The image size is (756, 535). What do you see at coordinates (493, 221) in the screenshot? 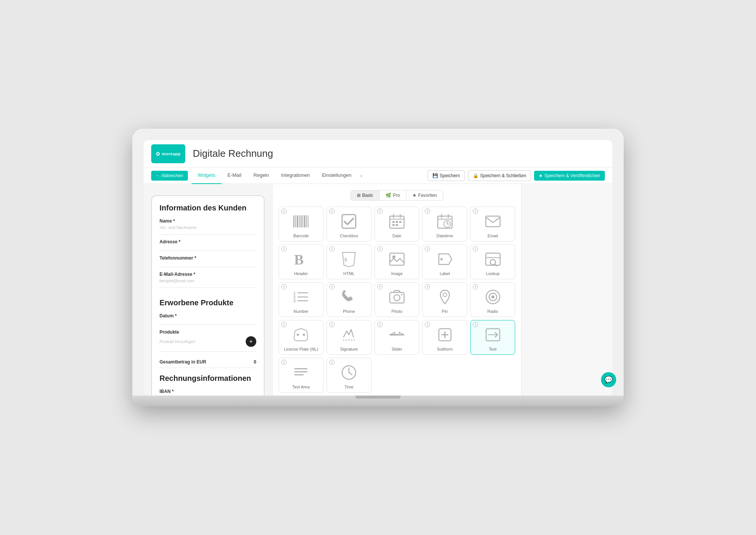
I see `email-icon` at bounding box center [493, 221].